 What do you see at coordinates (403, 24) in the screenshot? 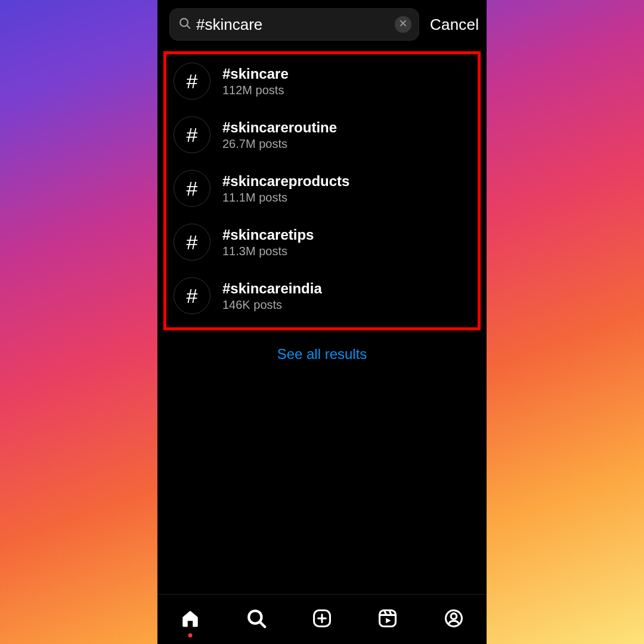
I see `clear-search-button` at bounding box center [403, 24].